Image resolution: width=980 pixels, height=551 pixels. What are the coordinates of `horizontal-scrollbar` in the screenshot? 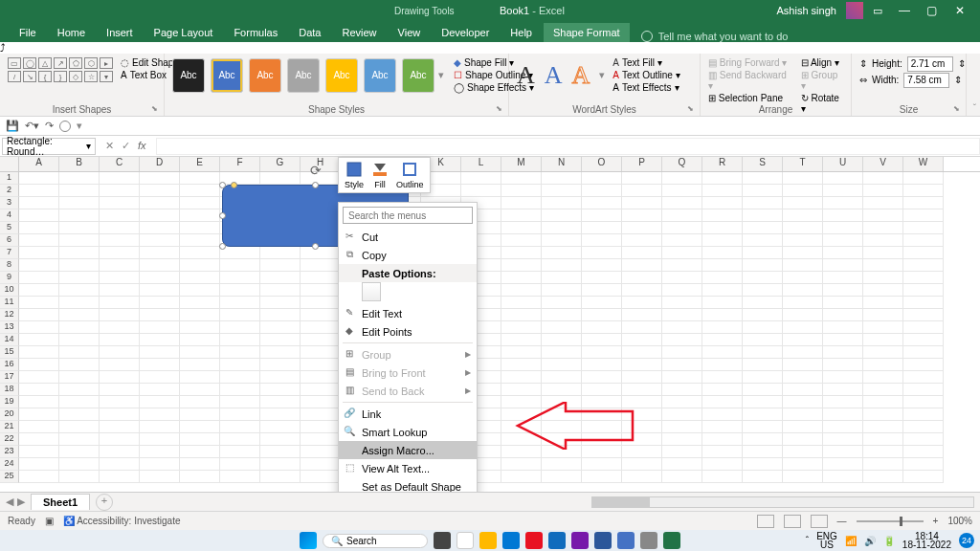 It's located at (783, 502).